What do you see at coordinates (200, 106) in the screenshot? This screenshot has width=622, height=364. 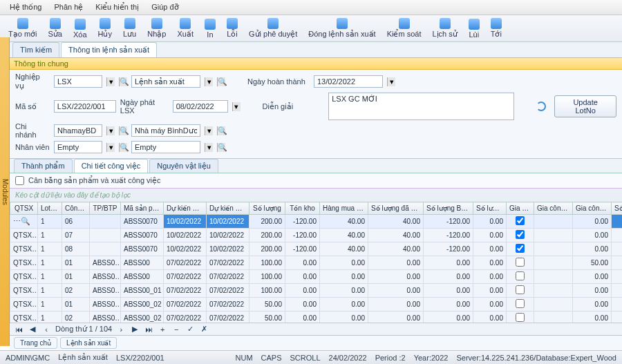 I see `ngayphat-input` at bounding box center [200, 106].